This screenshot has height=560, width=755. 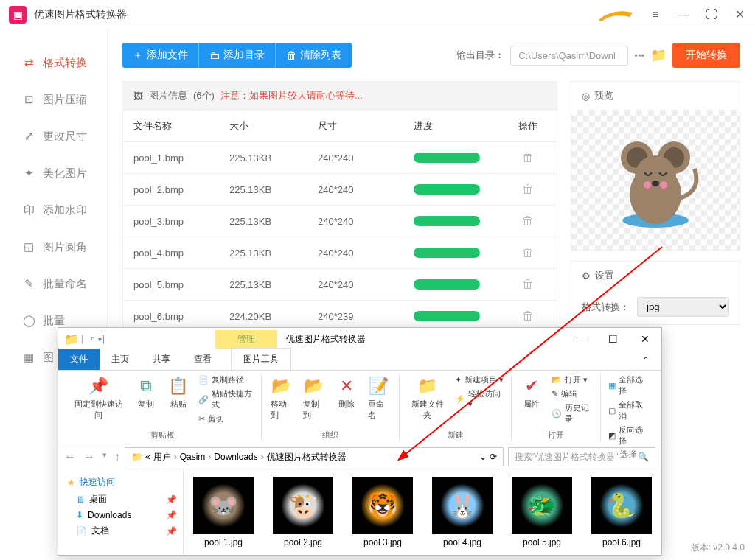 What do you see at coordinates (572, 380) in the screenshot?
I see `open-button: 📂打开 ▾` at bounding box center [572, 380].